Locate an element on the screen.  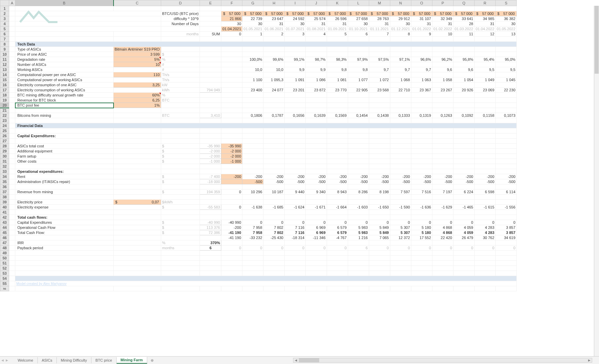
cell: 96,6% is located at coordinates (422, 60).